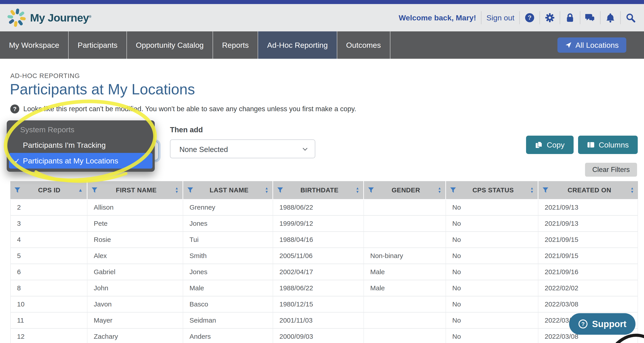 This screenshot has width=644, height=343. What do you see at coordinates (590, 18) in the screenshot?
I see `messages-icon` at bounding box center [590, 18].